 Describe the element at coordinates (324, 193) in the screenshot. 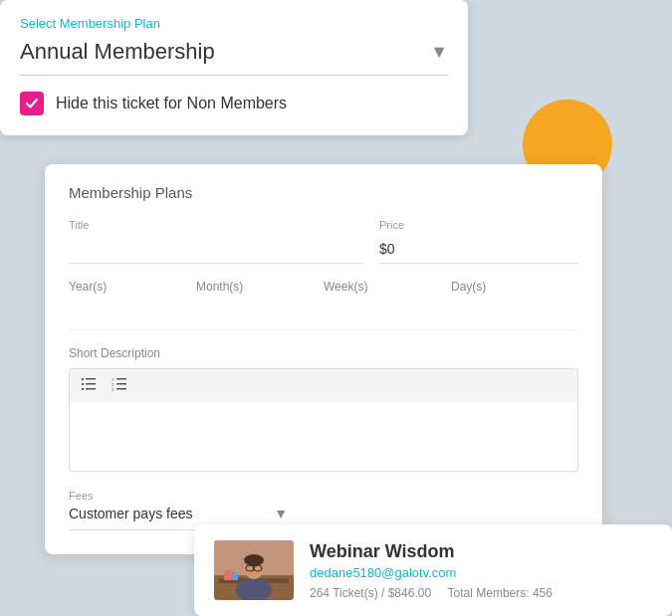

I see `form-title: Membership Plans` at that location.